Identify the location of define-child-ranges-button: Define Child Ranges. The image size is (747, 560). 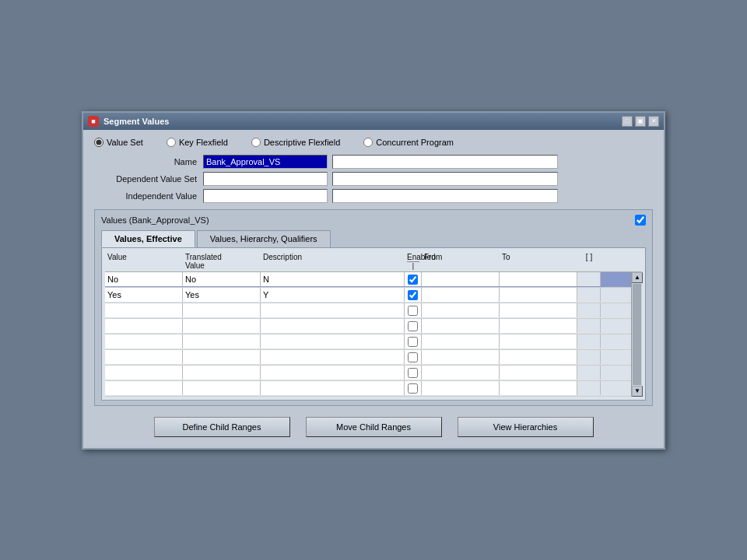
(223, 427).